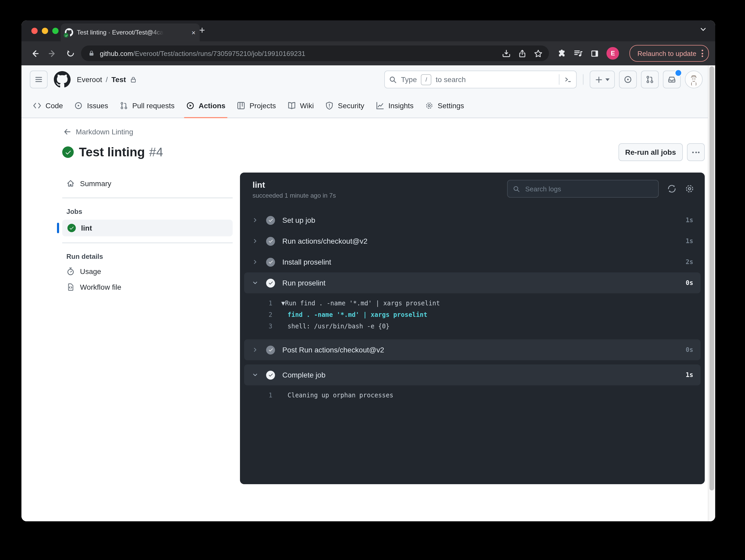 This screenshot has height=560, width=745. I want to click on sidebar-item-usage: Usage, so click(148, 272).